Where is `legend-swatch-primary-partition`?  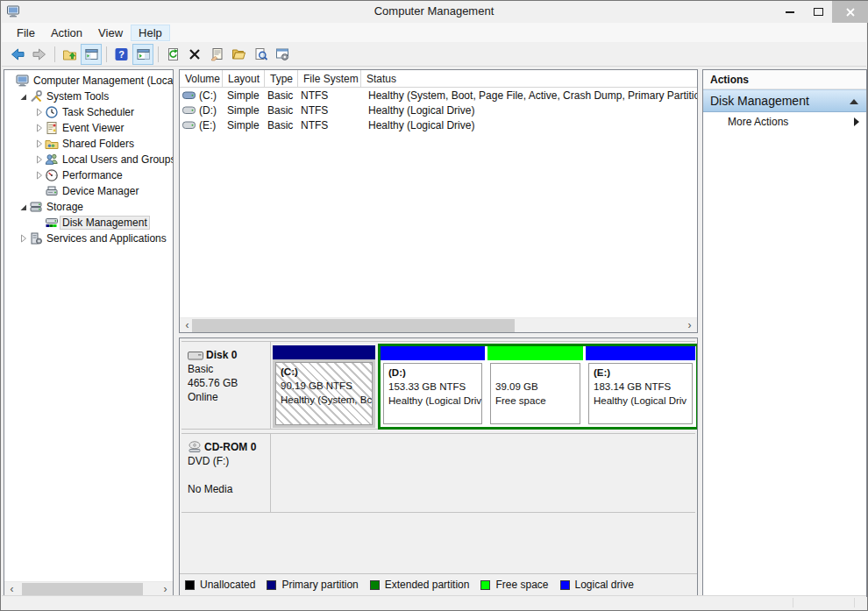
legend-swatch-primary-partition is located at coordinates (272, 586).